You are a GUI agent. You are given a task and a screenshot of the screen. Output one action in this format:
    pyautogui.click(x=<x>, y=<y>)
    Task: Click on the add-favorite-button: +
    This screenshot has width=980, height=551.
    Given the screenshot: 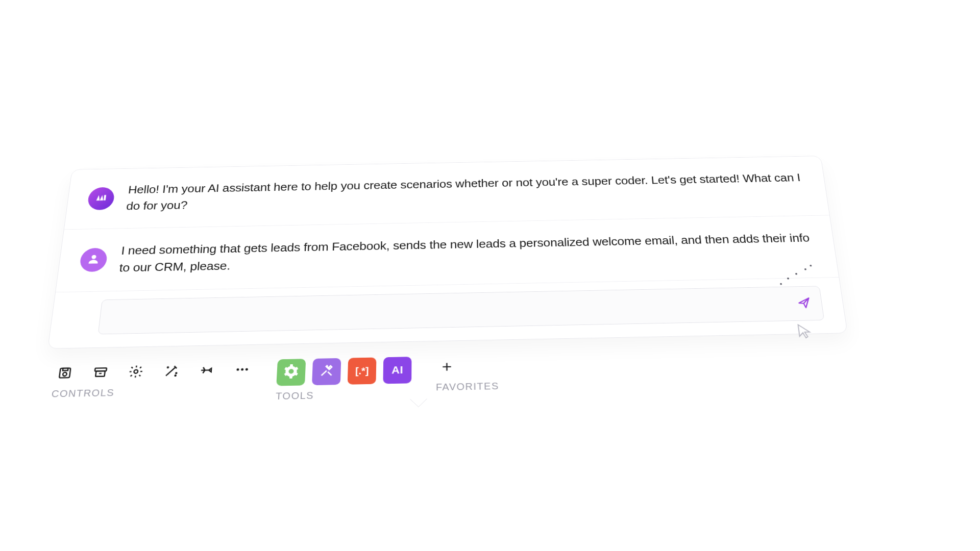 What is the action you would take?
    pyautogui.click(x=447, y=366)
    